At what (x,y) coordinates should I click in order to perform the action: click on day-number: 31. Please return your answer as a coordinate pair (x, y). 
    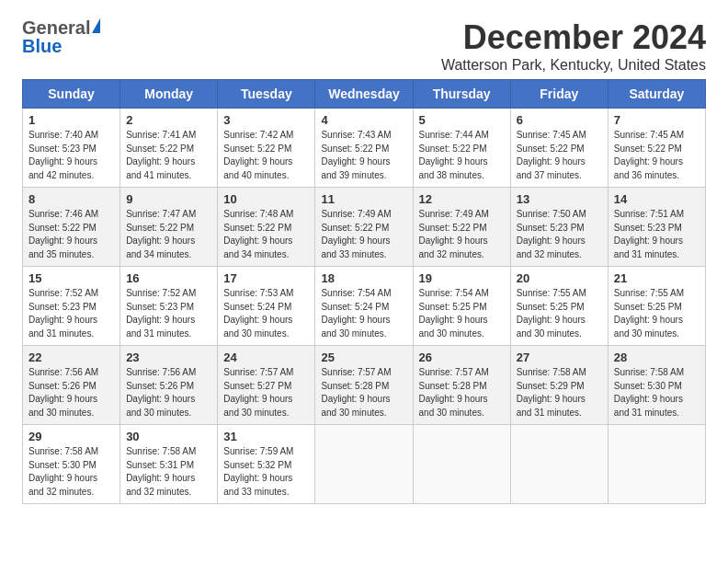
    Looking at the image, I should click on (267, 436).